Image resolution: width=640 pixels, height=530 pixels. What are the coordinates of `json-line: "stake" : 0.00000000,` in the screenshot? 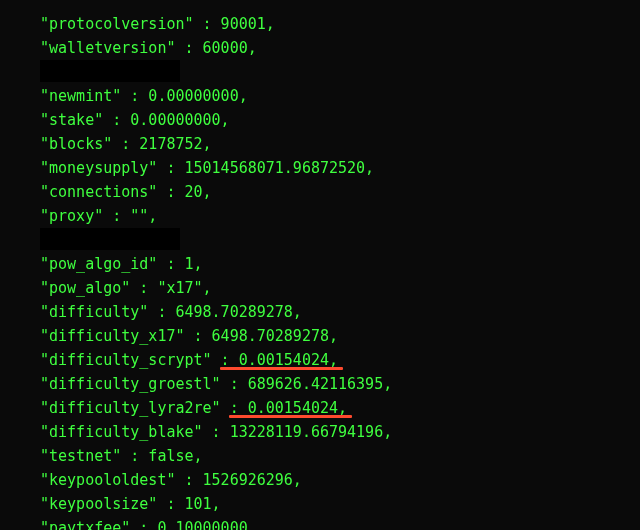 It's located at (340, 120).